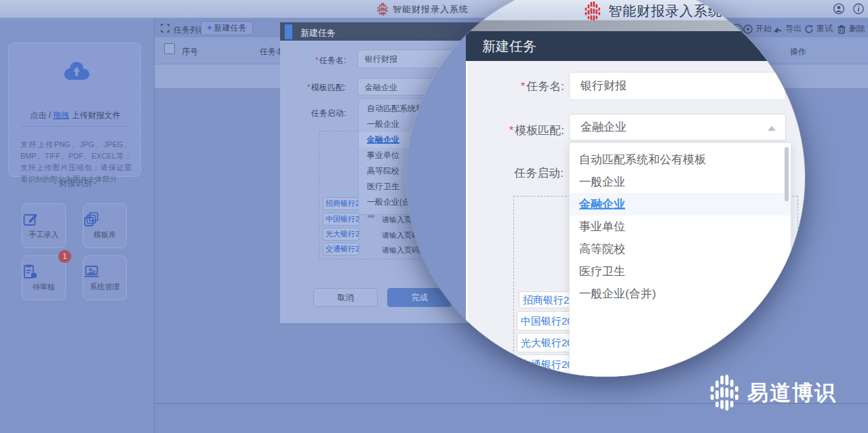 The height and width of the screenshot is (433, 868). I want to click on play-circle-icon, so click(748, 29).